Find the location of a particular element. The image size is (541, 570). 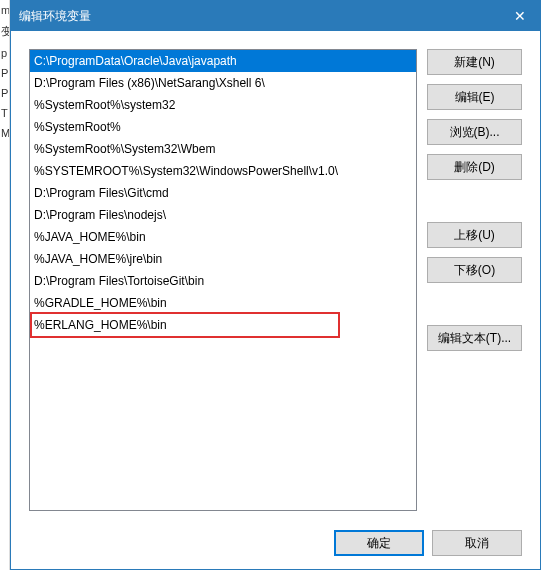

browse-button: 浏览(B)... is located at coordinates (474, 132).